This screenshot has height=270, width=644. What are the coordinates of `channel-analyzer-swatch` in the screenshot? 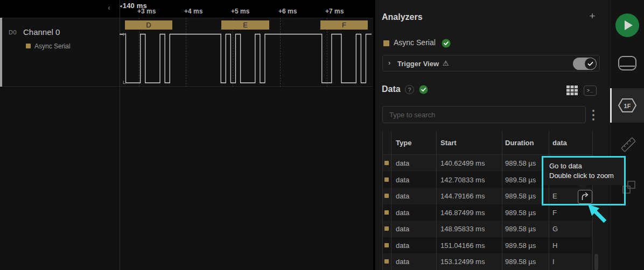 It's located at (28, 46).